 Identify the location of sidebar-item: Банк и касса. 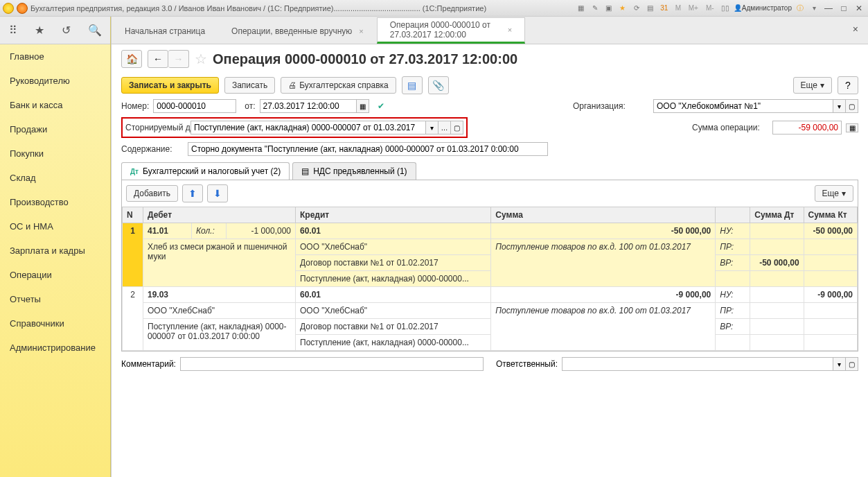
(55, 105).